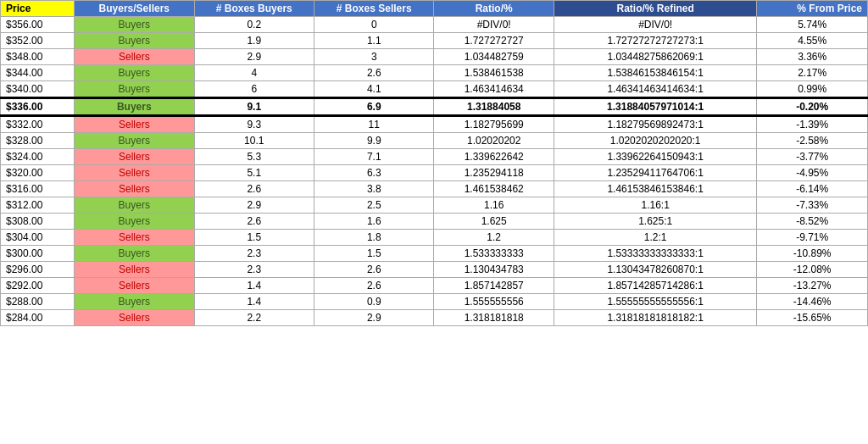 This screenshot has height=444, width=868. I want to click on table-cell: 1.03448275862069:1, so click(654, 58).